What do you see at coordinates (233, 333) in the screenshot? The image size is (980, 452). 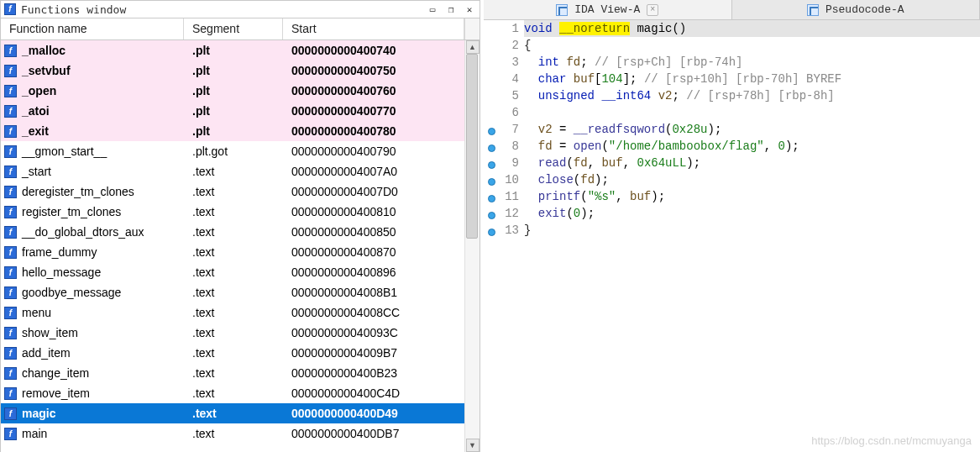 I see `table-row: fshow_item.text000000000040093C` at bounding box center [233, 333].